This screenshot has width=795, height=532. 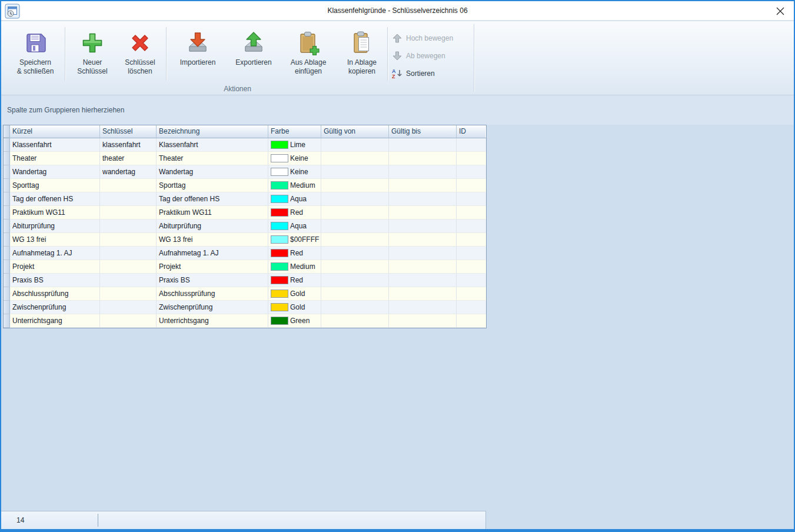 I want to click on table-row: Tag der offenen HSTag der offenen HSAqua, so click(x=245, y=199).